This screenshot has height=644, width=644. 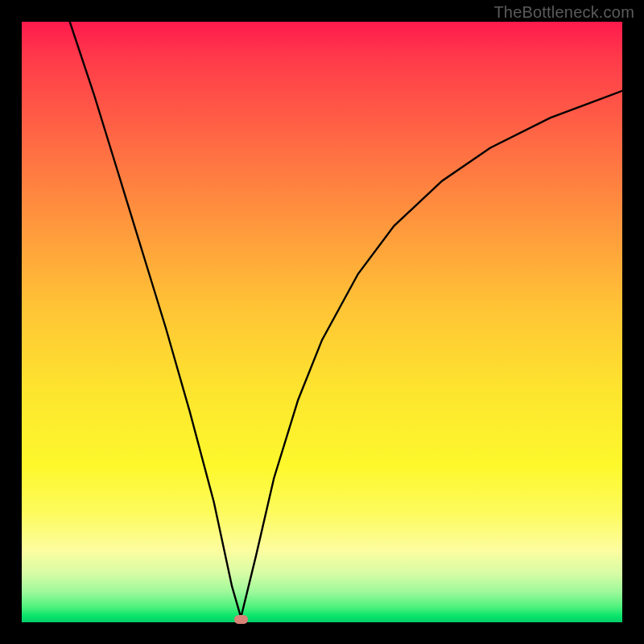 What do you see at coordinates (564, 13) in the screenshot?
I see `watermark-text: TheBottleneck.com` at bounding box center [564, 13].